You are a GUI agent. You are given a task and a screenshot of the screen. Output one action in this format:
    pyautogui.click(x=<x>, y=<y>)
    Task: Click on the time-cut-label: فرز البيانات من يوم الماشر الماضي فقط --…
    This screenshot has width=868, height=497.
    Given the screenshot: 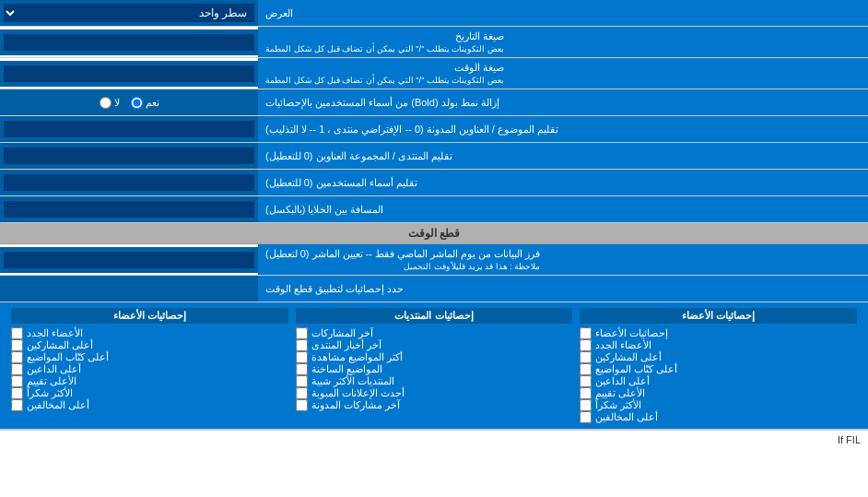 What is the action you would take?
    pyautogui.click(x=563, y=260)
    